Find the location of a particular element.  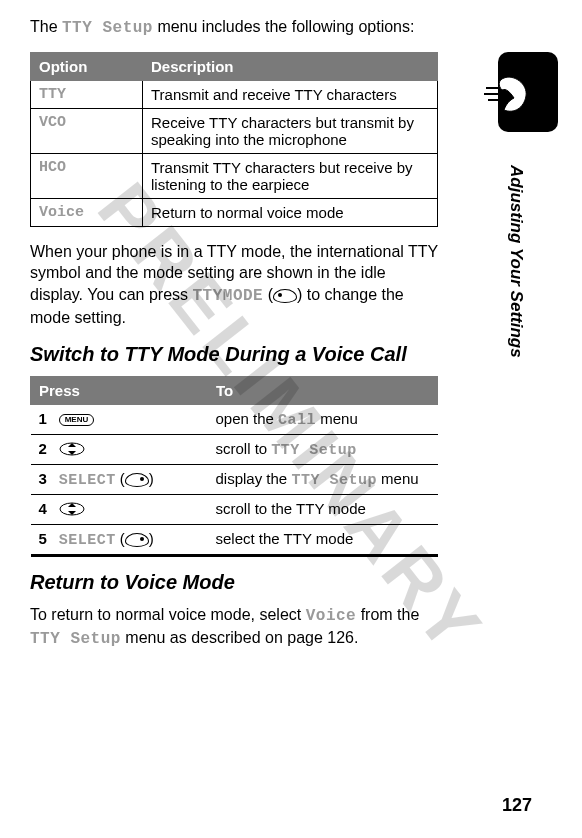

steps-header-press: Press is located at coordinates (120, 390).